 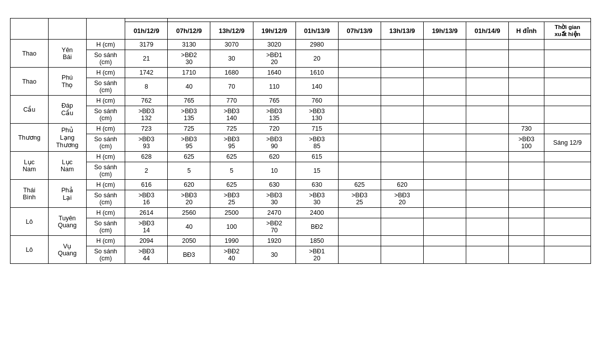 What do you see at coordinates (274, 73) in the screenshot?
I see `cell-hval-1-3: 1640` at bounding box center [274, 73].